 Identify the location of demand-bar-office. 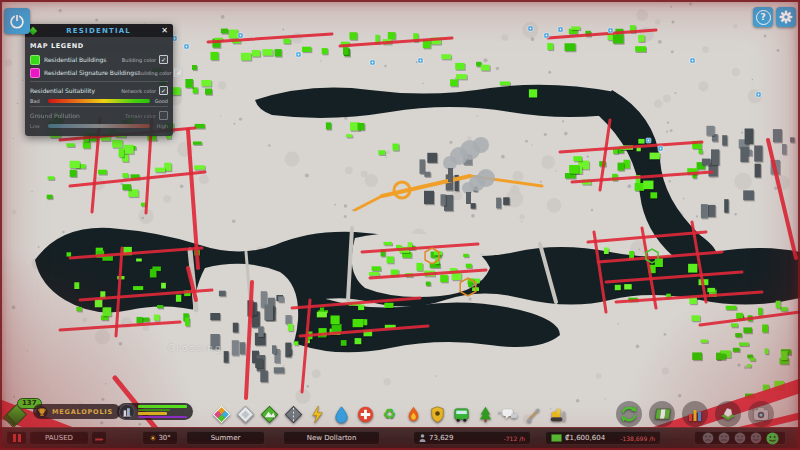
(162, 418).